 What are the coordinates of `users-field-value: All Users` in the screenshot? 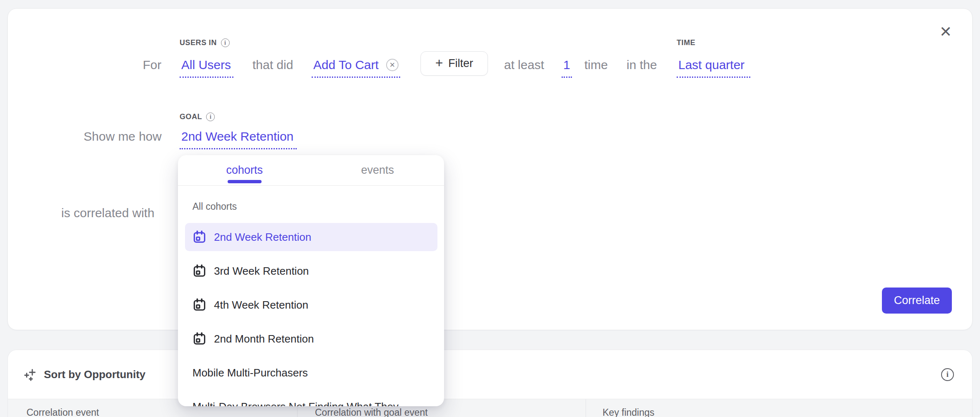 It's located at (206, 65).